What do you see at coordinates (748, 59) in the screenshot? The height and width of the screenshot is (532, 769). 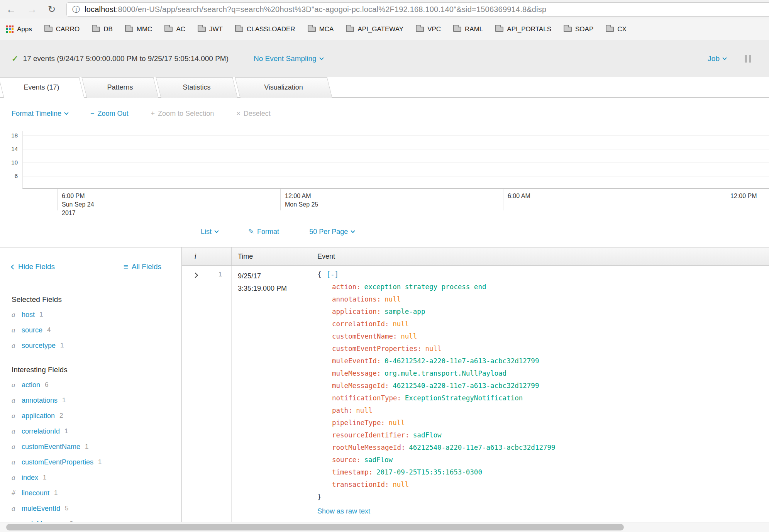 I see `pause-job-button` at bounding box center [748, 59].